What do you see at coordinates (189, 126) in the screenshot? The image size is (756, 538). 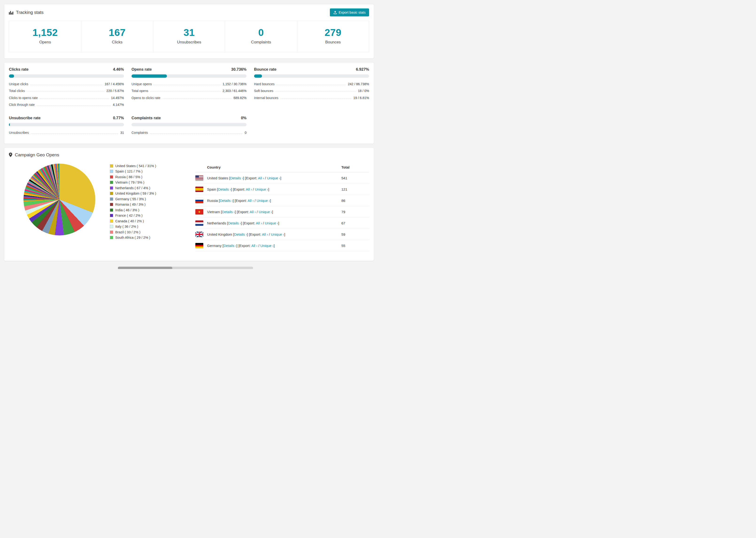 I see `rate-complaints-rate: Complaints rate0%Complaints0` at bounding box center [189, 126].